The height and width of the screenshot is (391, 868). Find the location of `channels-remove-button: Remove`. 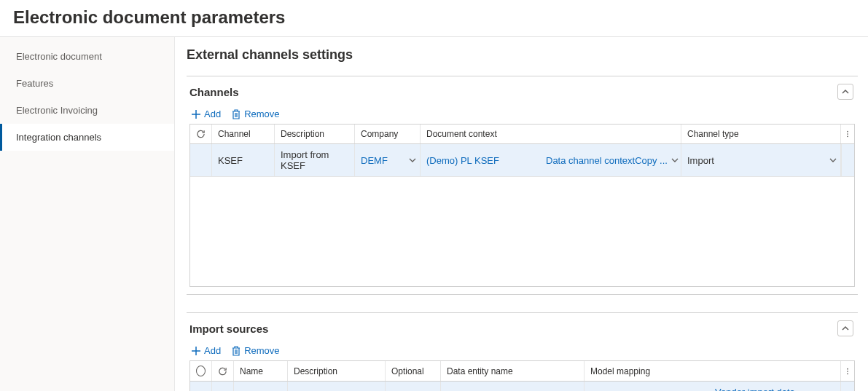

channels-remove-button: Remove is located at coordinates (255, 114).